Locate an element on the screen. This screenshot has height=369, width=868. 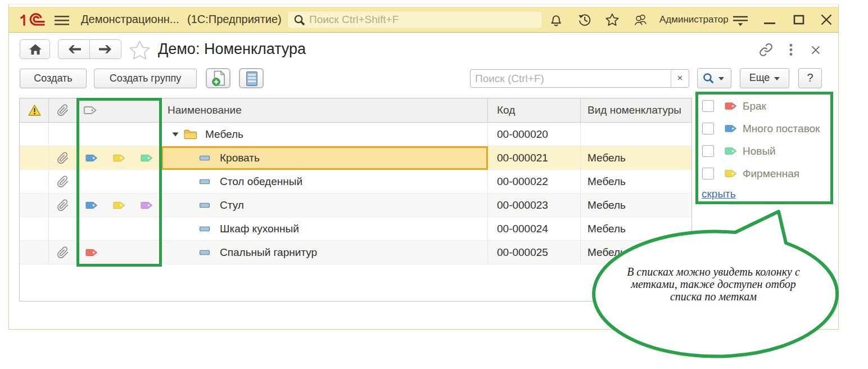
tag-red-icon is located at coordinates (731, 106).